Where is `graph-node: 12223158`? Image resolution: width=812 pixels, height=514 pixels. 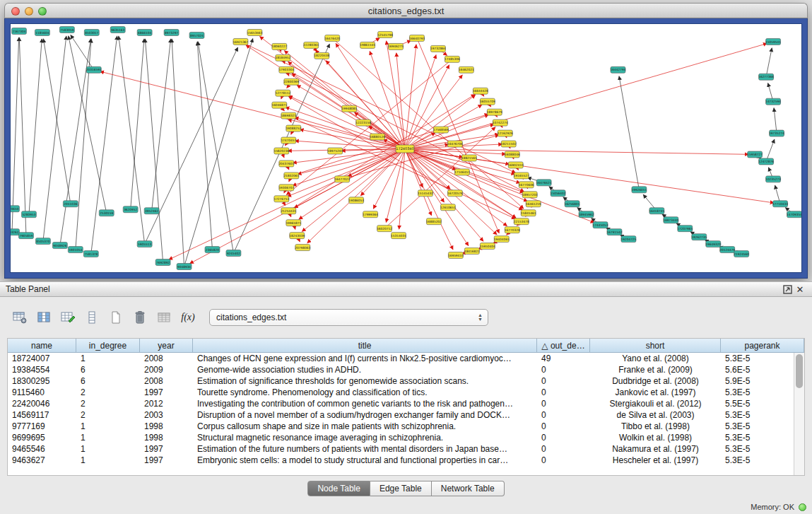
graph-node: 12223158 is located at coordinates (363, 123).